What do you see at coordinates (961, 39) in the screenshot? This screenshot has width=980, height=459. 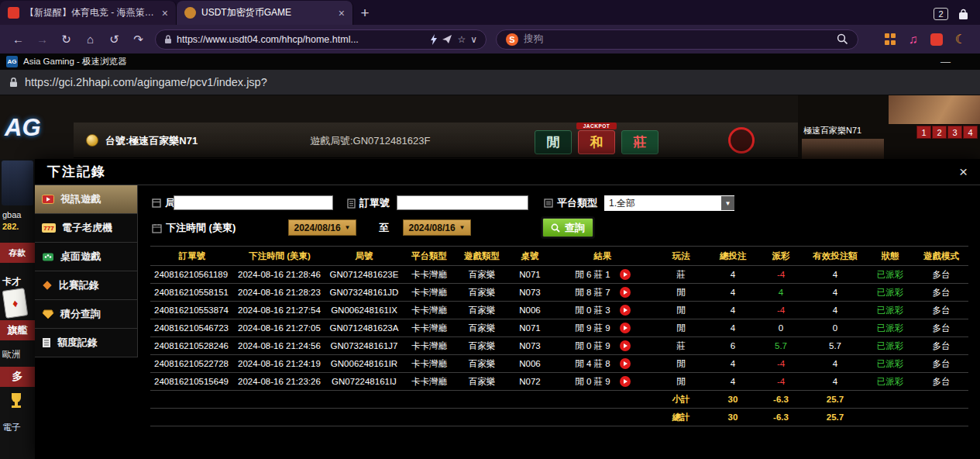 I see `night-mode-icon: ☾` at bounding box center [961, 39].